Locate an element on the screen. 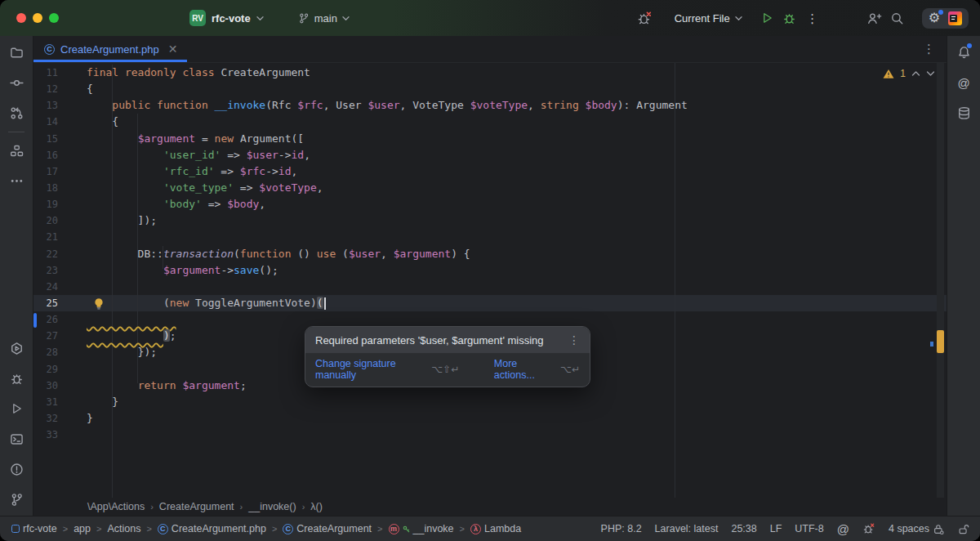  laravel-version-widget: Laravel: latest is located at coordinates (687, 529).